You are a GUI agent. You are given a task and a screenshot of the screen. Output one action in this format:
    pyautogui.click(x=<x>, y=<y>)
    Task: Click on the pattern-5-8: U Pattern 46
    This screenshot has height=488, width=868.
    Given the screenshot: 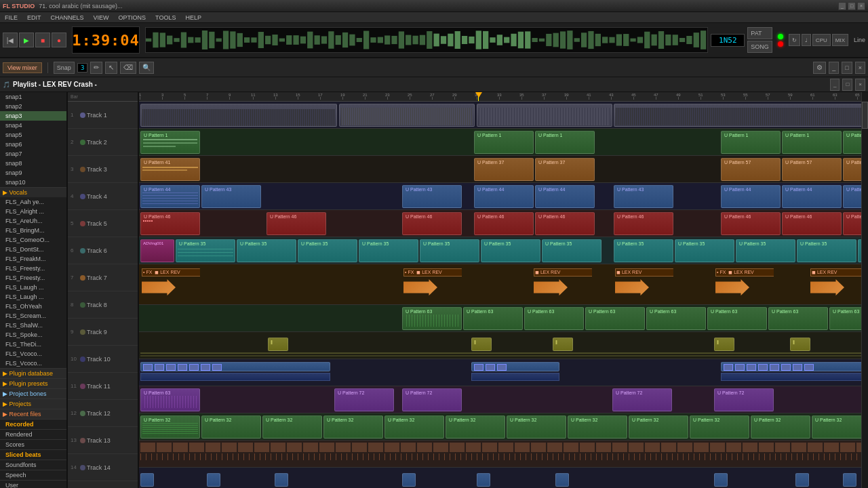 What is the action you would take?
    pyautogui.click(x=812, y=224)
    